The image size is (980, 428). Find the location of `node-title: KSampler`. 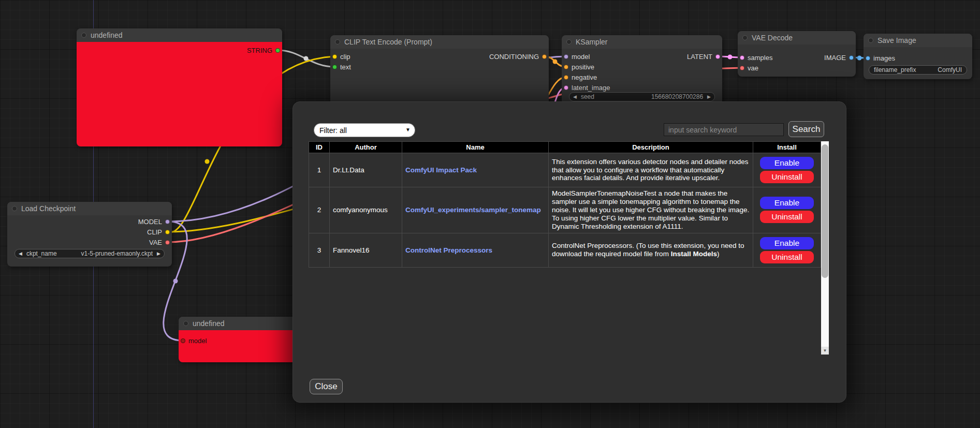

node-title: KSampler is located at coordinates (591, 42).